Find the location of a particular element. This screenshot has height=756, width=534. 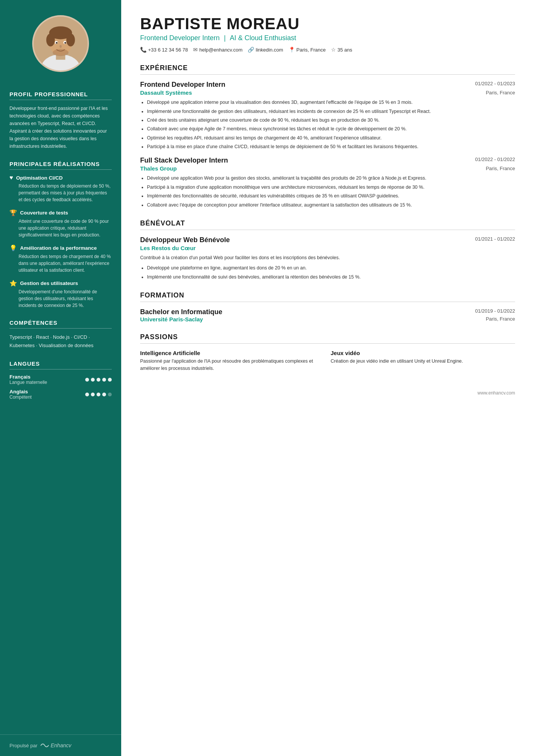

benevolat-section: BÉNÉVOLAT Développeur Web Bénévole 01/20… is located at coordinates (328, 250).